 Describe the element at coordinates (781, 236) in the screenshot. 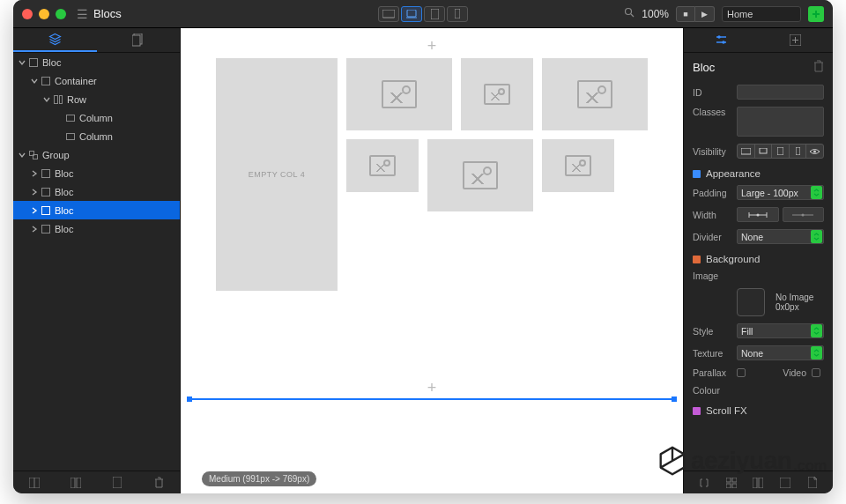

I see `divider-select: None` at that location.